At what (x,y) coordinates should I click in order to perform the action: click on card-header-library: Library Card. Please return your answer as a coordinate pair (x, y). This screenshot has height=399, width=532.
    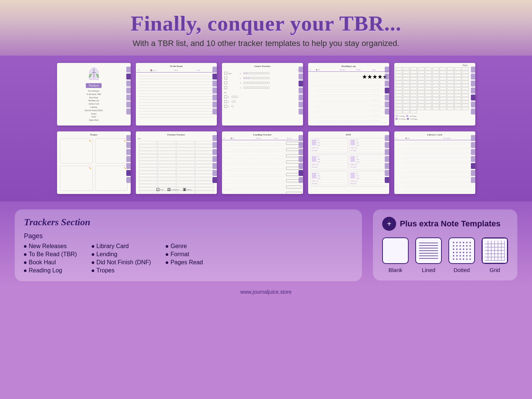
    Looking at the image, I should click on (435, 134).